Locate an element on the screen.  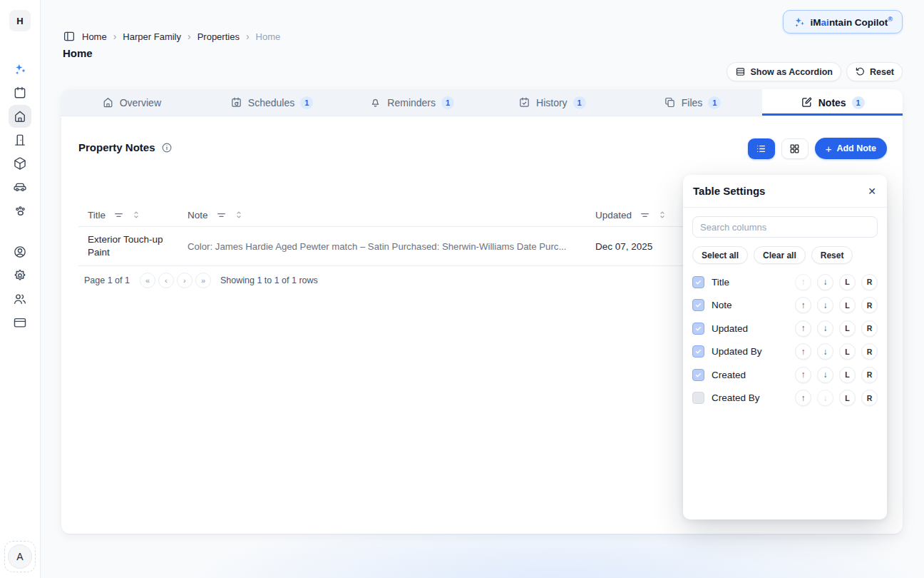
add-note-button: + Add Note is located at coordinates (851, 148).